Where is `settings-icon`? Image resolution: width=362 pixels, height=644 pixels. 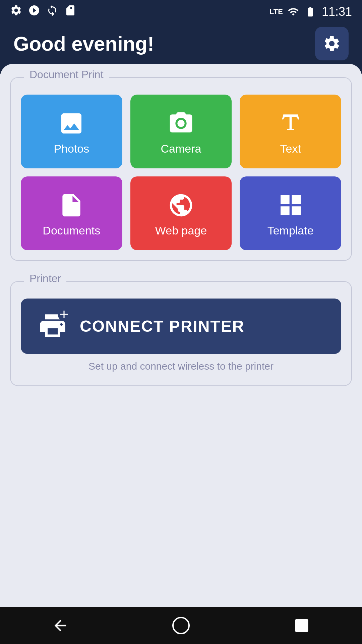 settings-icon is located at coordinates (332, 44).